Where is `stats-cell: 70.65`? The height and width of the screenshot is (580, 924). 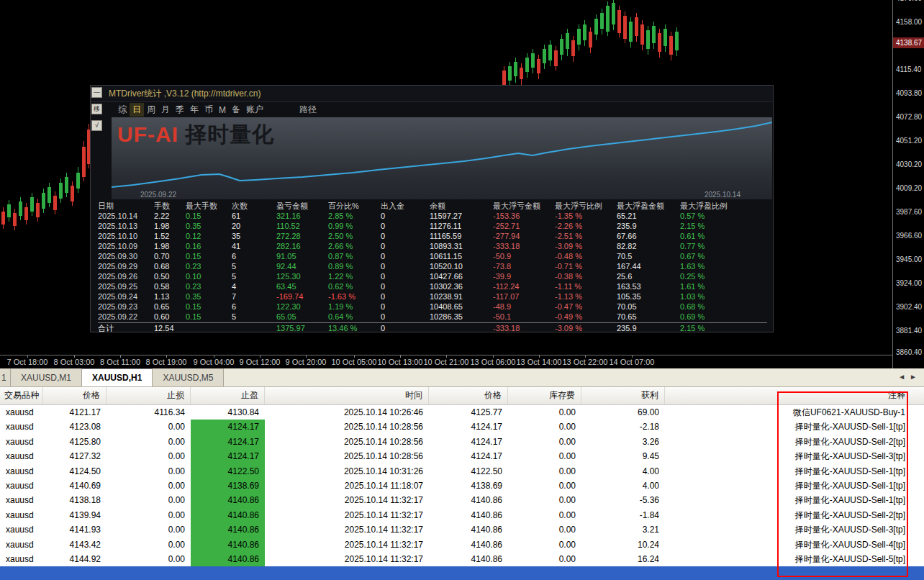 stats-cell: 70.65 is located at coordinates (648, 317).